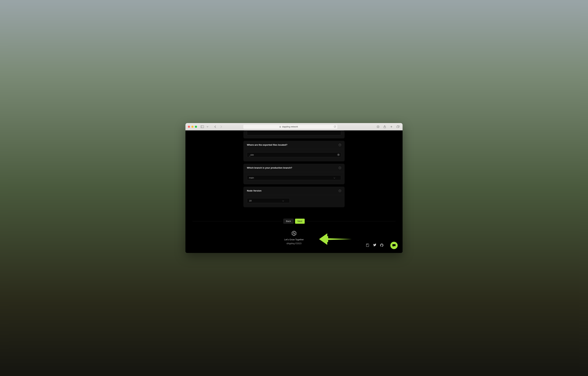 The image size is (588, 376). What do you see at coordinates (196, 127) in the screenshot?
I see `maximize-window-button` at bounding box center [196, 127].